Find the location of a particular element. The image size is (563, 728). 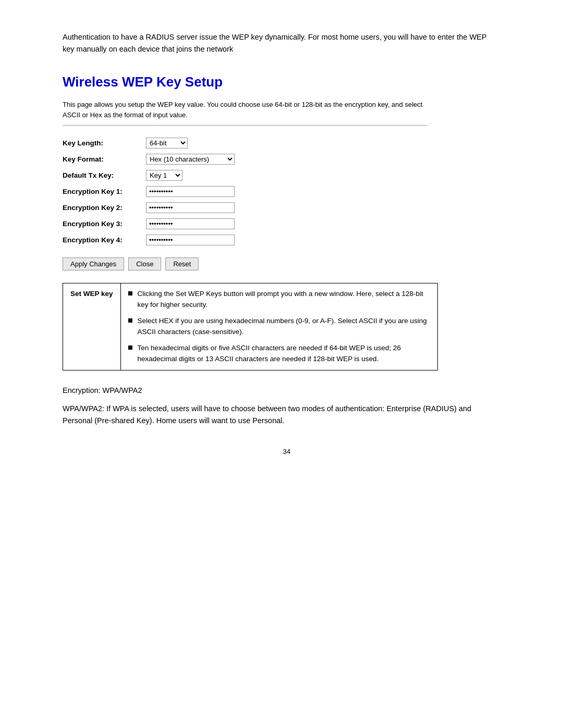

key-length-select: 64-bit 128-bit is located at coordinates (167, 143).